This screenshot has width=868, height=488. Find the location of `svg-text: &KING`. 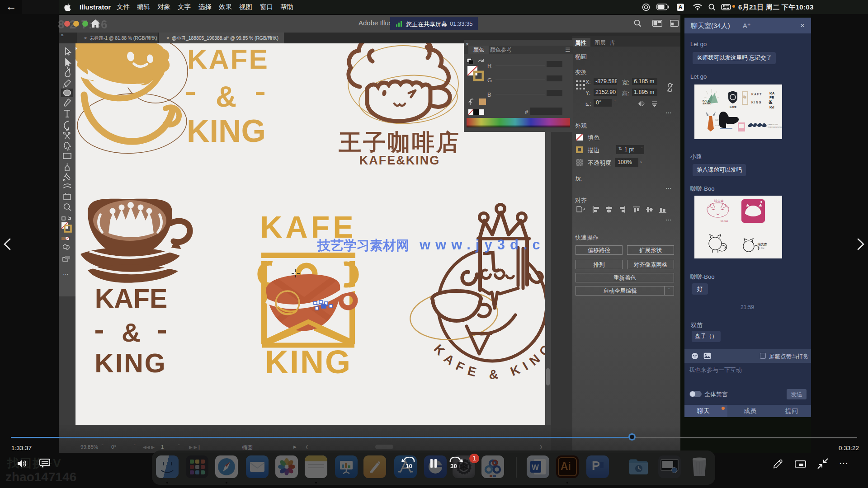

svg-text: &KING is located at coordinates (707, 103).